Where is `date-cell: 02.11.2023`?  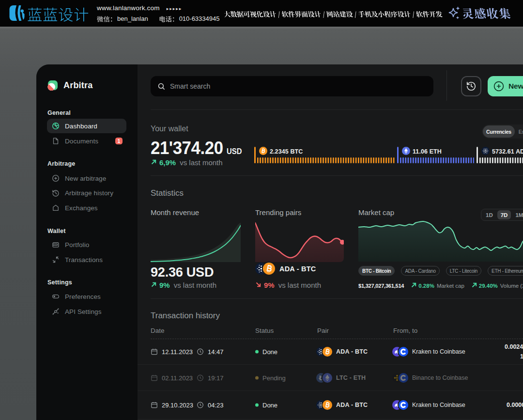 date-cell: 02.11.2023 is located at coordinates (171, 378).